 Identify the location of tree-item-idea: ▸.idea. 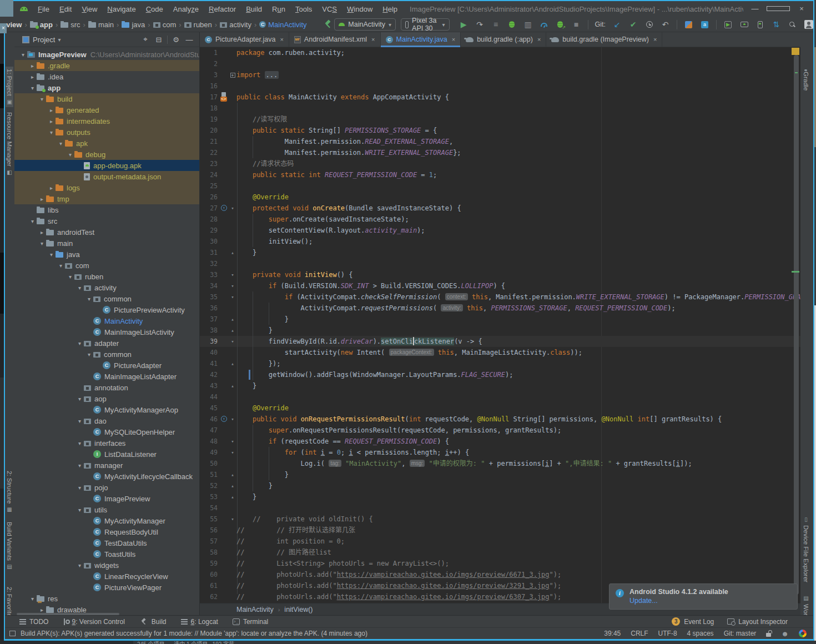
(107, 77).